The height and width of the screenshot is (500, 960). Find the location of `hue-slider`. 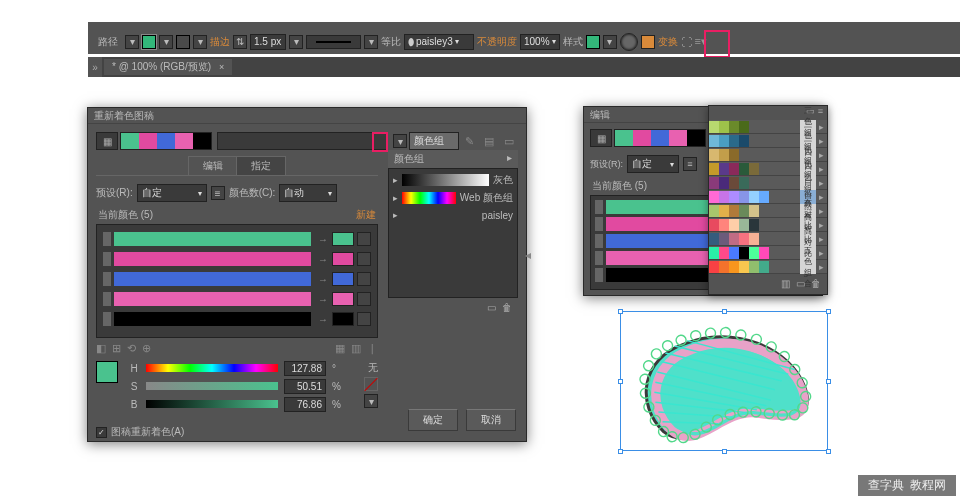

hue-slider is located at coordinates (212, 369).